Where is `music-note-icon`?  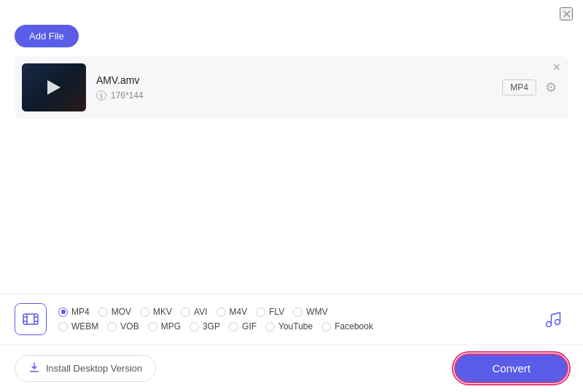
music-note-icon is located at coordinates (552, 319).